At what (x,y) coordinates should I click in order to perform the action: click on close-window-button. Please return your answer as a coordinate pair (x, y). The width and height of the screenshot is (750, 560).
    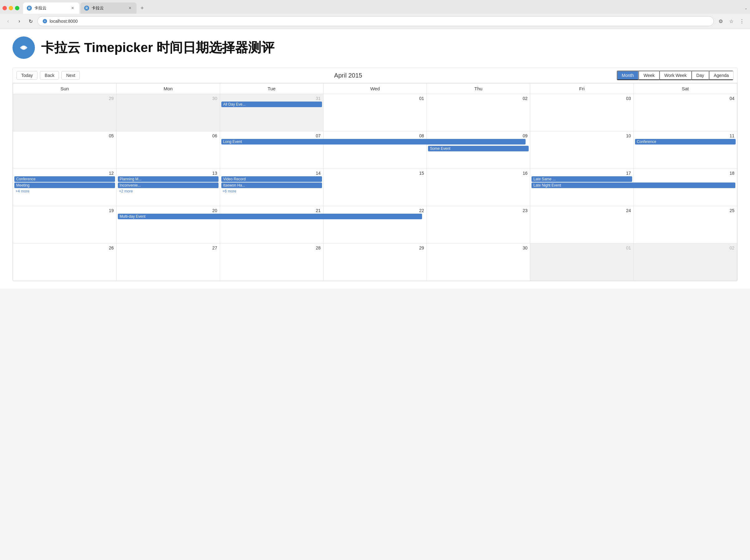
    Looking at the image, I should click on (5, 8).